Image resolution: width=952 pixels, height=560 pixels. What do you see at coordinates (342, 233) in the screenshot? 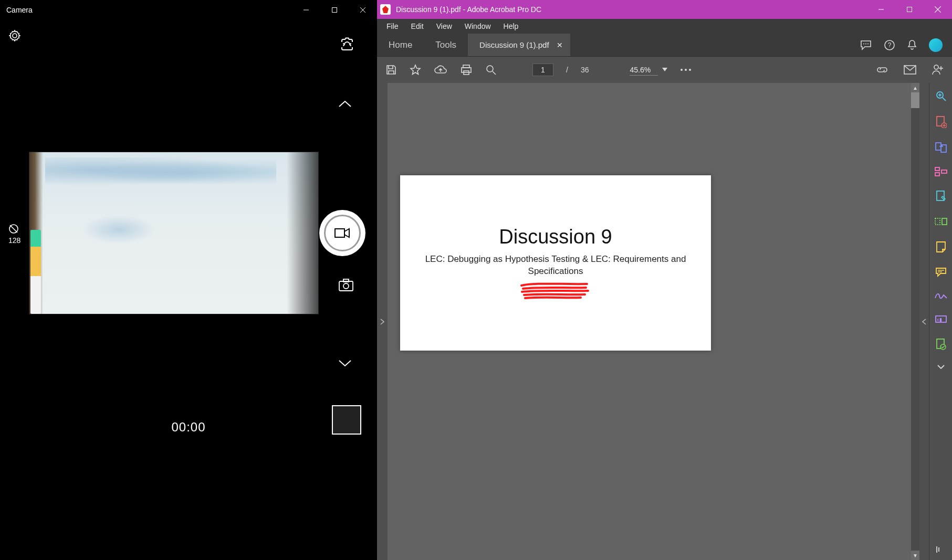
I see `shutter-button` at bounding box center [342, 233].